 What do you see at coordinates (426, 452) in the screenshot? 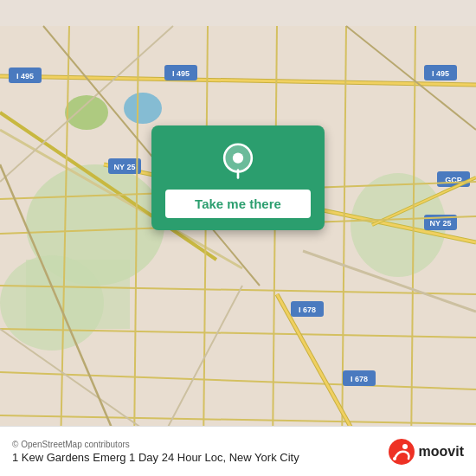
I see `moovit-logo: moovit` at bounding box center [426, 452].